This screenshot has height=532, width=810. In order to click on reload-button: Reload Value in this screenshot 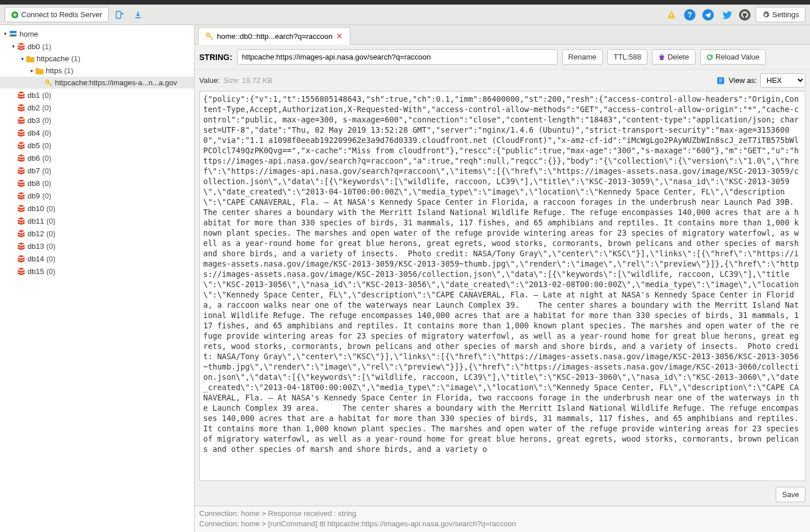, I will do `click(733, 57)`.